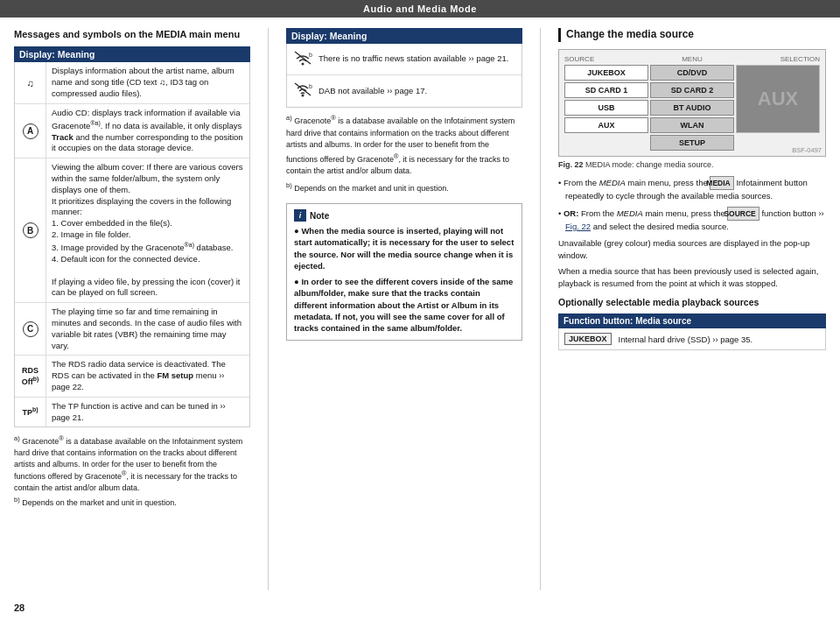  I want to click on note-bullet-2: ● In order to see the different covers i…, so click(404, 305).